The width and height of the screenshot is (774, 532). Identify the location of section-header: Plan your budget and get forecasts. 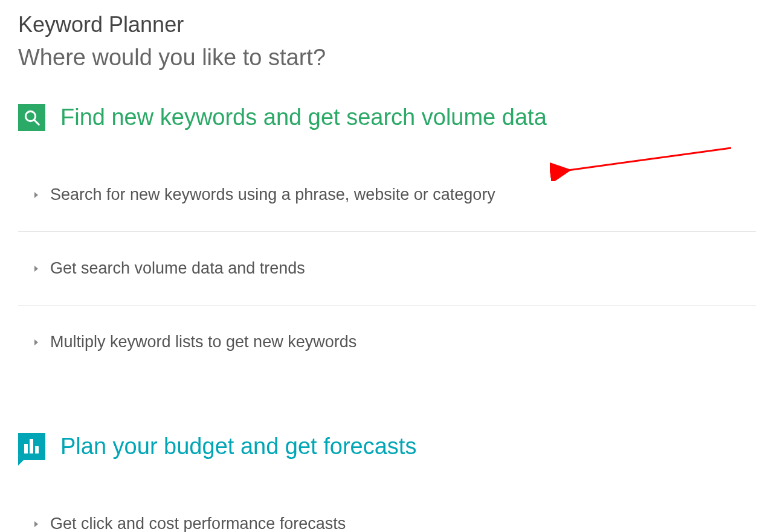
(387, 447).